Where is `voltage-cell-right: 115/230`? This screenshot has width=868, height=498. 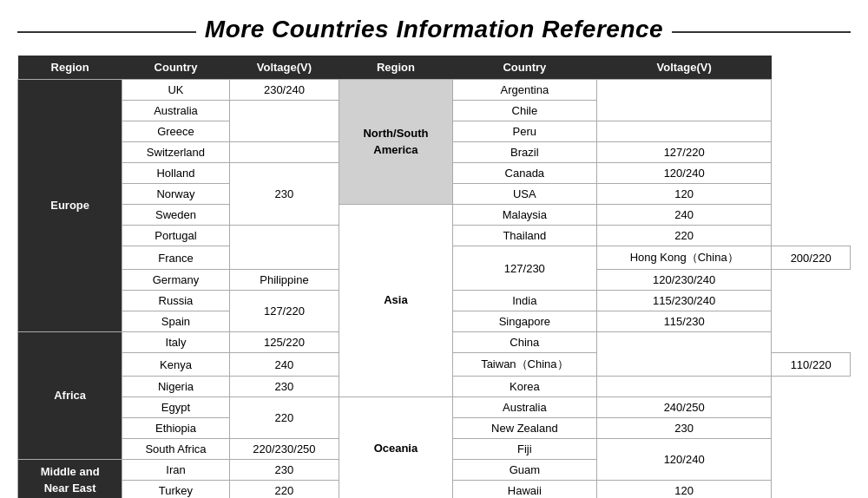
voltage-cell-right: 115/230 is located at coordinates (684, 322).